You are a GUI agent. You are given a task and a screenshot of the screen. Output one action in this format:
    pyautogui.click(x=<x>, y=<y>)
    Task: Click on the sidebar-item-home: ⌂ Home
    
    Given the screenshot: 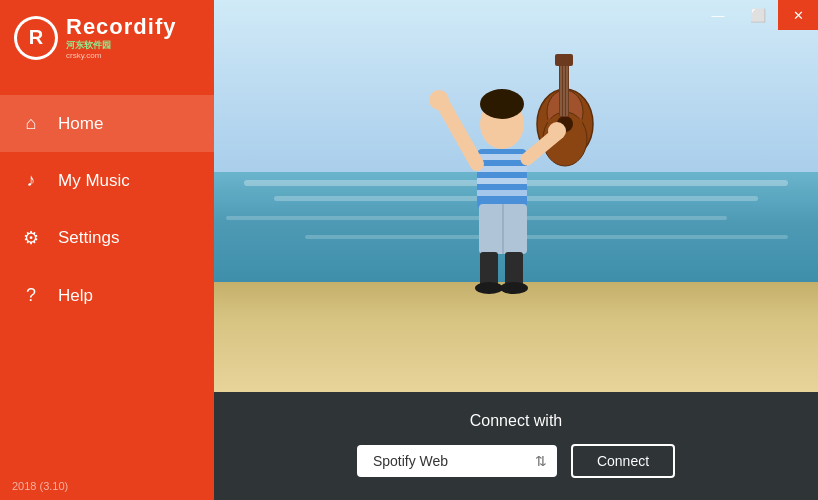 What is the action you would take?
    pyautogui.click(x=107, y=124)
    